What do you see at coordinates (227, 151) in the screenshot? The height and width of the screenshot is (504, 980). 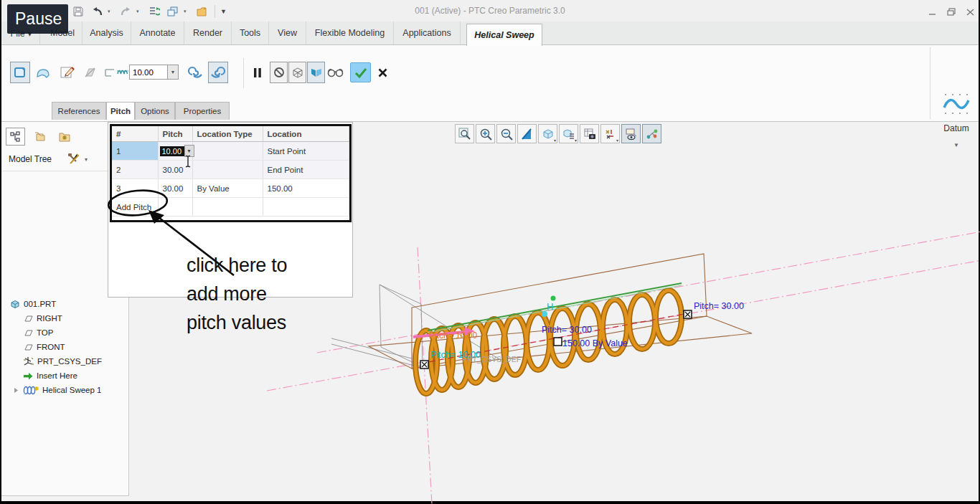 I see `row1-location-type` at bounding box center [227, 151].